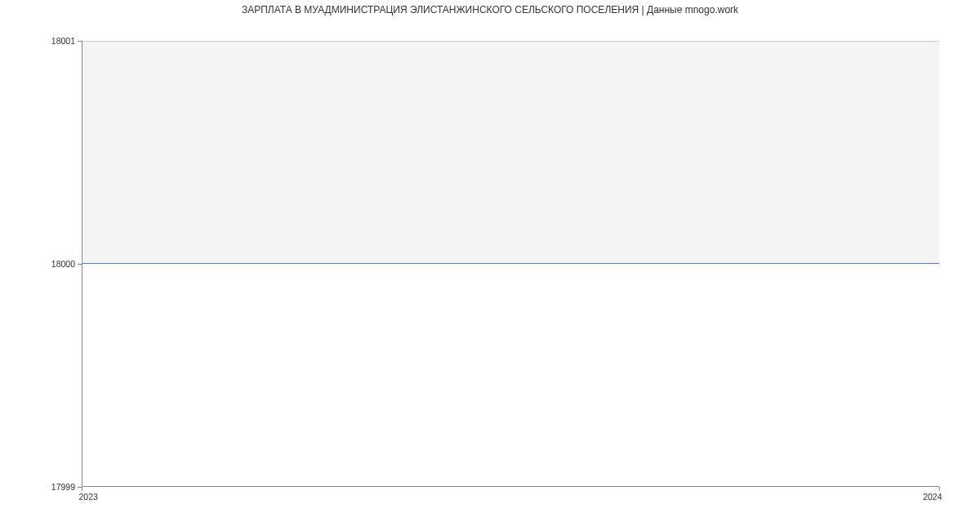  Describe the element at coordinates (510, 263) in the screenshot. I see `data-line` at that location.